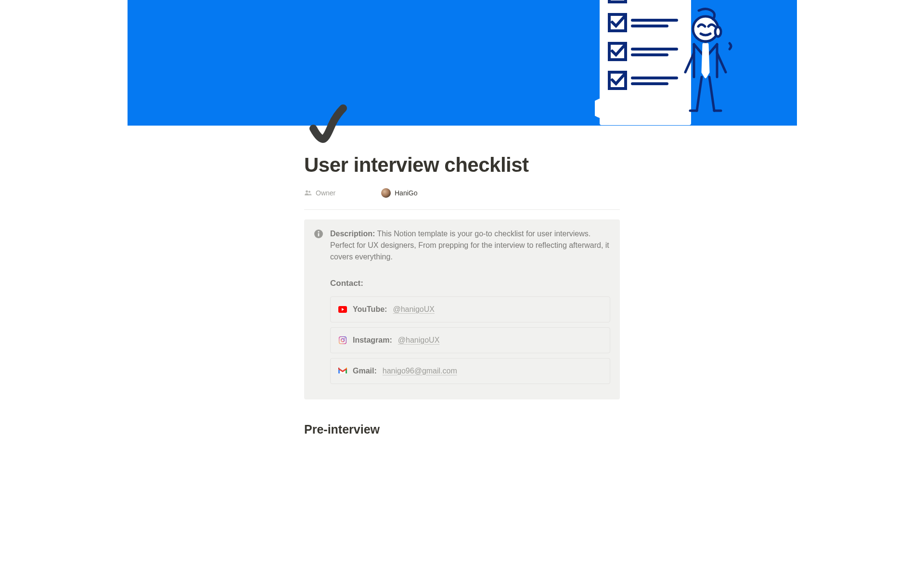 This screenshot has width=924, height=577. What do you see at coordinates (462, 309) in the screenshot?
I see `description-callout: Description: This Notion template is you…` at bounding box center [462, 309].